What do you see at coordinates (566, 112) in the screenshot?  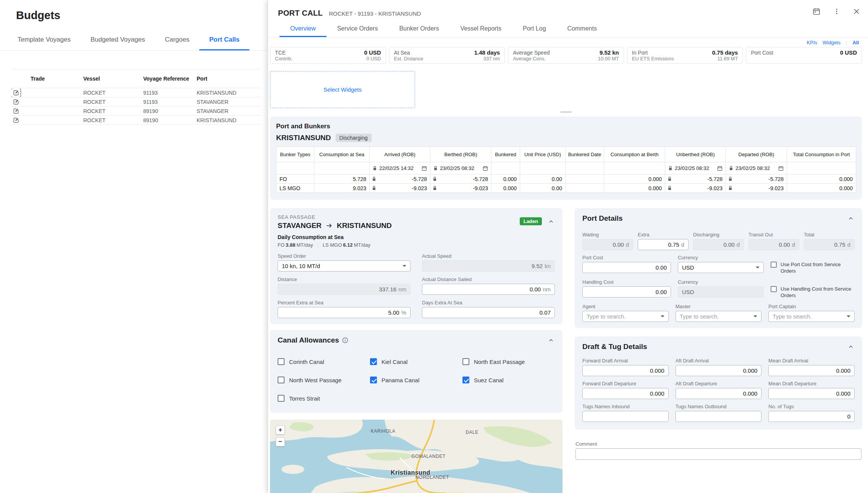 I see `drag-handle` at bounding box center [566, 112].